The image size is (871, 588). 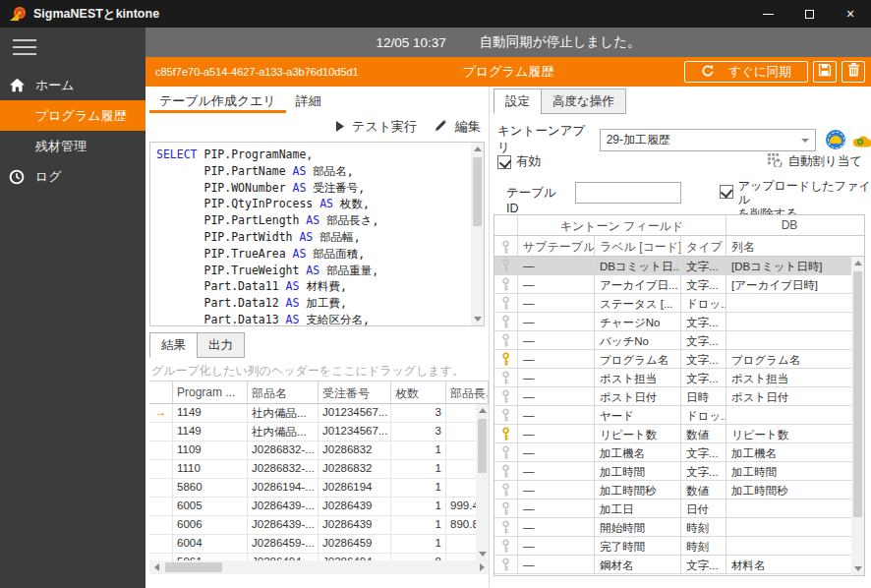 I want to click on mapping-row: —加工機名文字...加工機名, so click(x=672, y=452).